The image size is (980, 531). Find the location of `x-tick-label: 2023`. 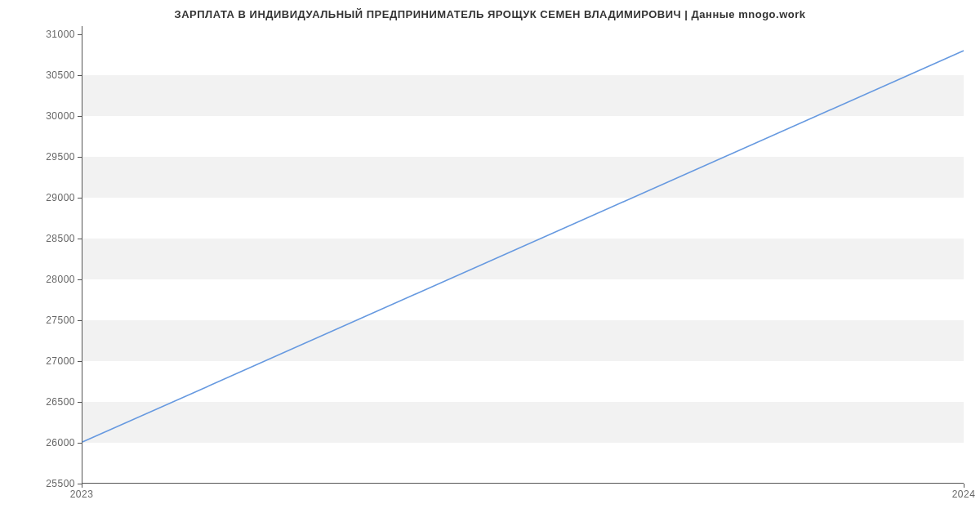

x-tick-label: 2023 is located at coordinates (82, 494).